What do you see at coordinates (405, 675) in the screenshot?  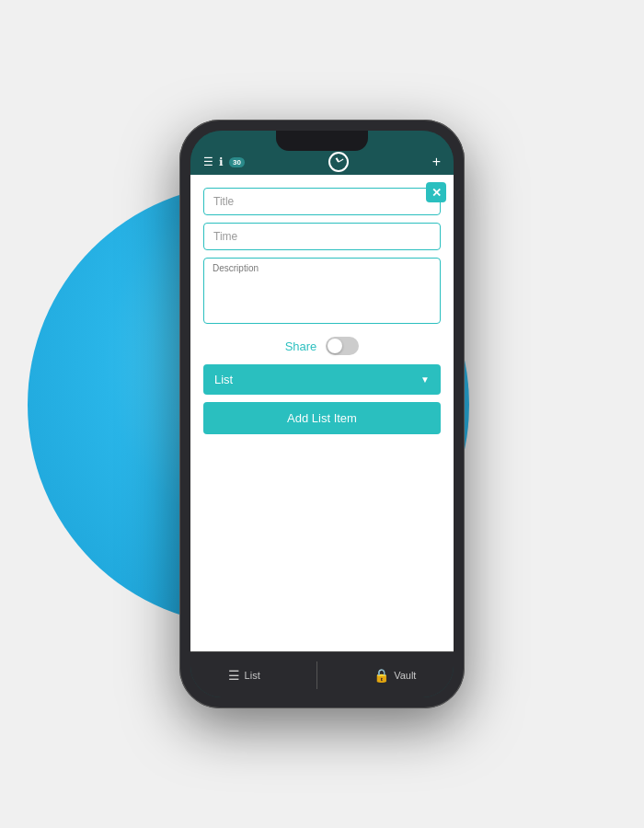 I see `vault-nav-label: Vault` at bounding box center [405, 675].